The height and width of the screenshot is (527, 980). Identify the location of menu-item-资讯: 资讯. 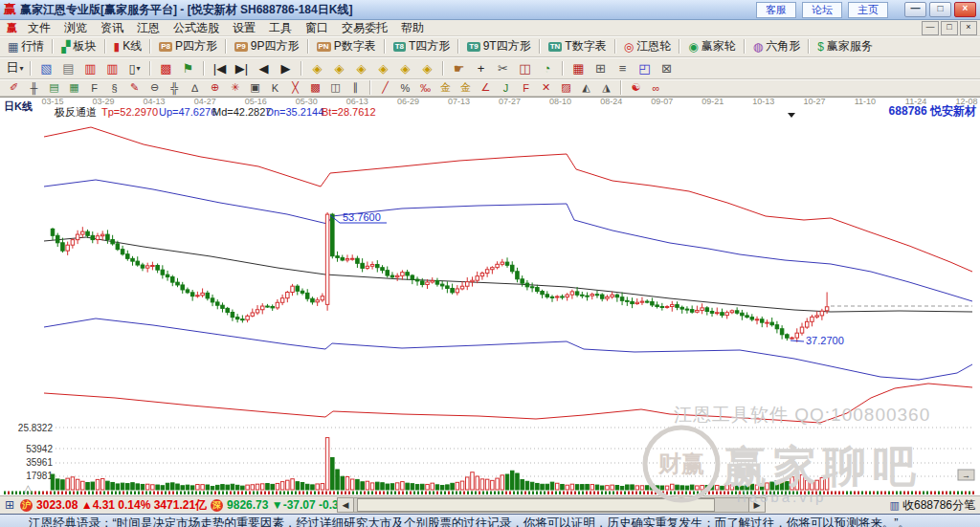
(112, 29).